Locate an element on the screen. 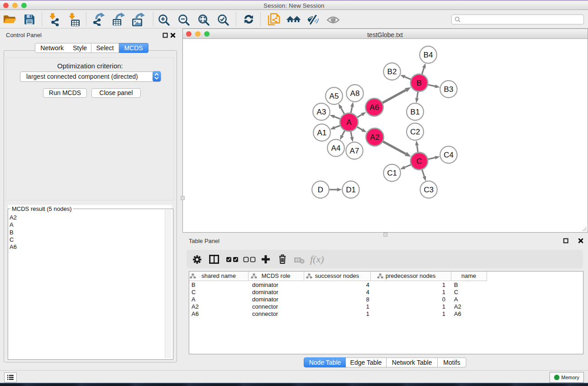 The height and width of the screenshot is (386, 588). svg-text: D is located at coordinates (320, 190).